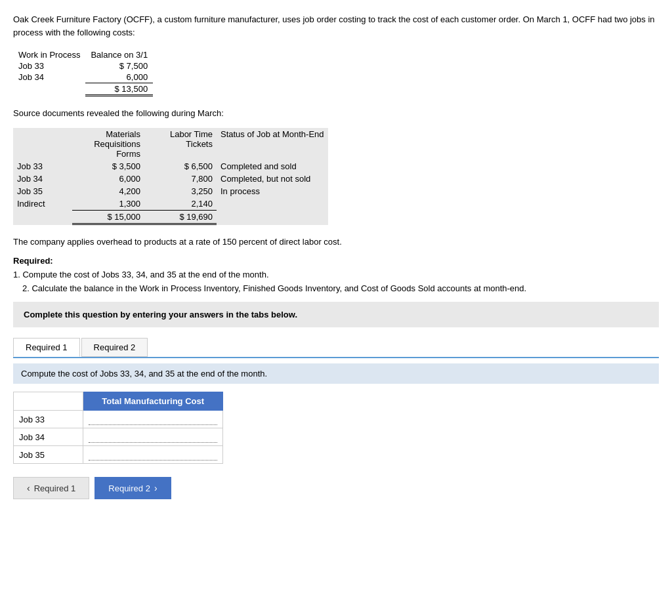  Describe the element at coordinates (336, 289) in the screenshot. I see `required-item-2: 2. Calculate the balance in the Work in …` at that location.